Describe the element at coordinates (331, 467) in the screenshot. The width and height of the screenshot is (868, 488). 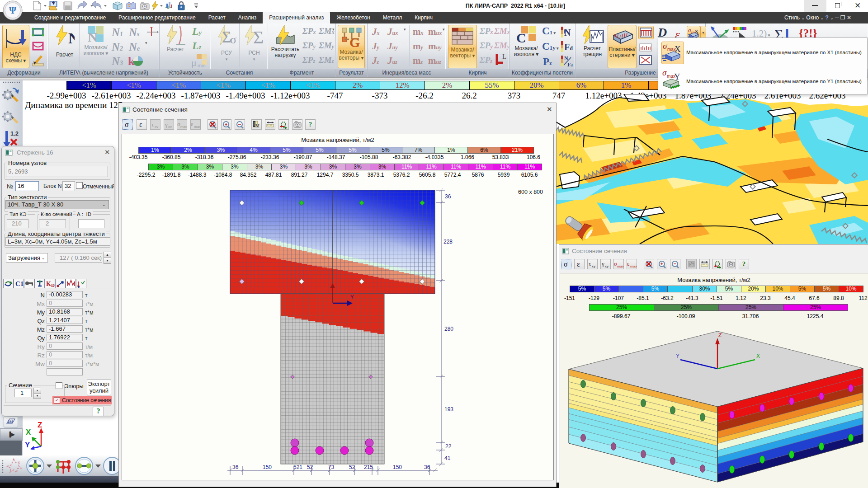
I see `svg-text: 73` at that location.